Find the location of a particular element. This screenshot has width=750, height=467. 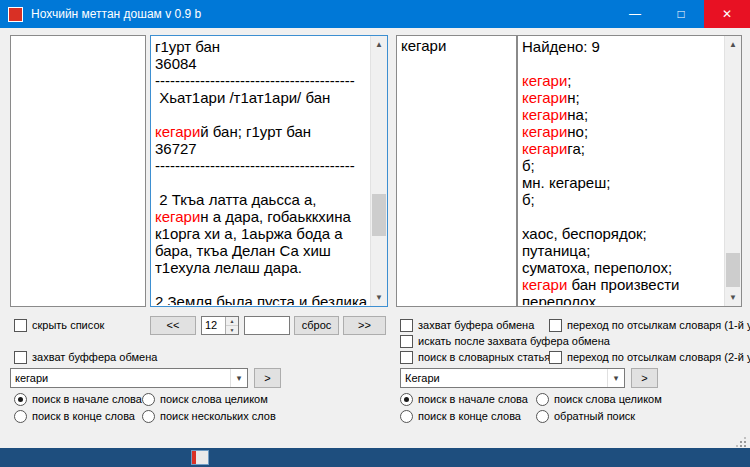

minimize-icon: — is located at coordinates (635, 14).